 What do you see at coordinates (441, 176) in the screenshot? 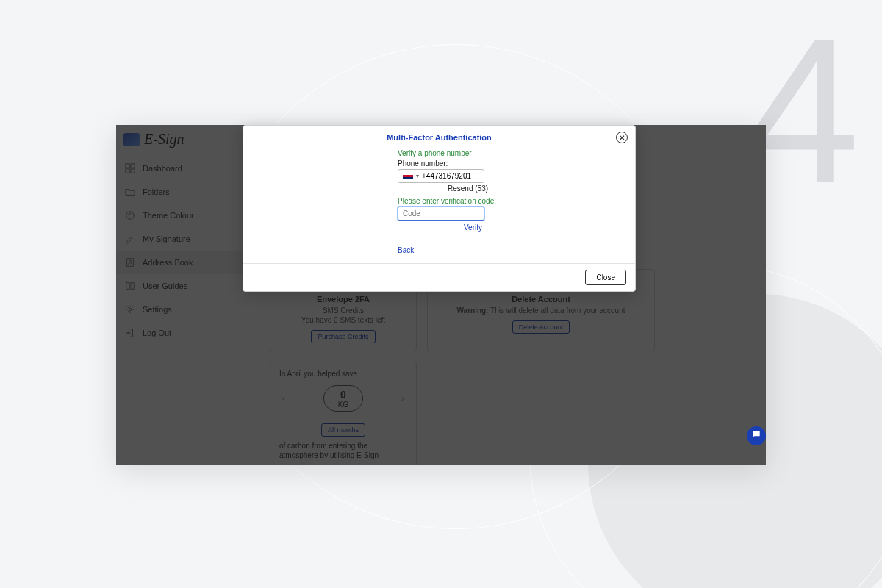
I see `phone-input-group: ▾` at bounding box center [441, 176].